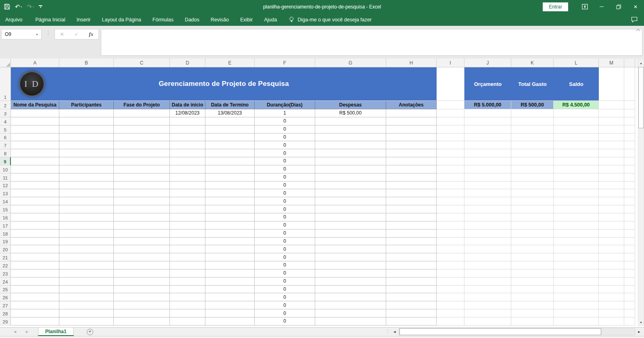  I want to click on cell-K26, so click(533, 297).